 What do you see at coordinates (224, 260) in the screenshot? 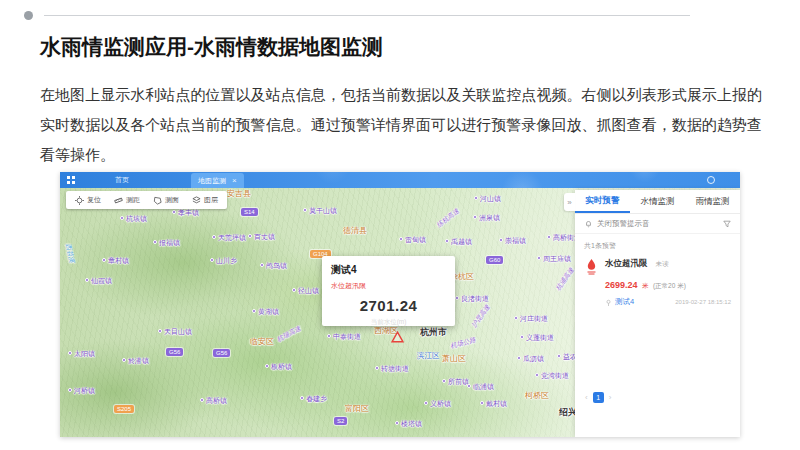
I see `map-town-label: 山川乡` at bounding box center [224, 260].